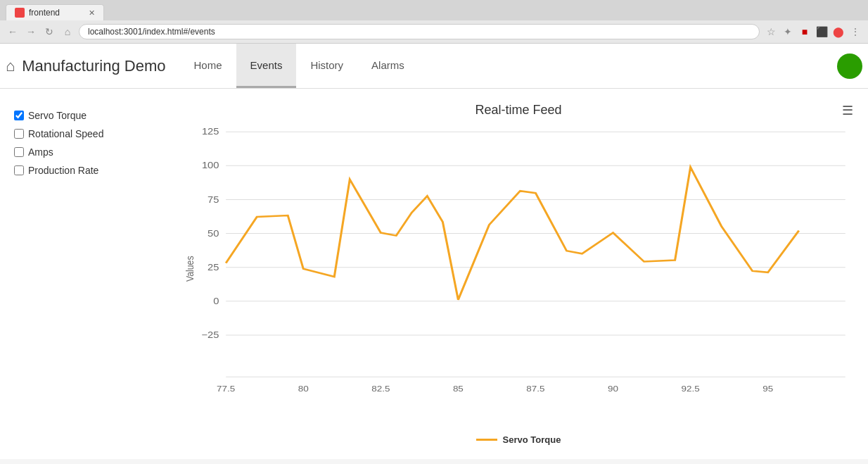 This screenshot has width=868, height=464. I want to click on svg-text: 85, so click(459, 389).